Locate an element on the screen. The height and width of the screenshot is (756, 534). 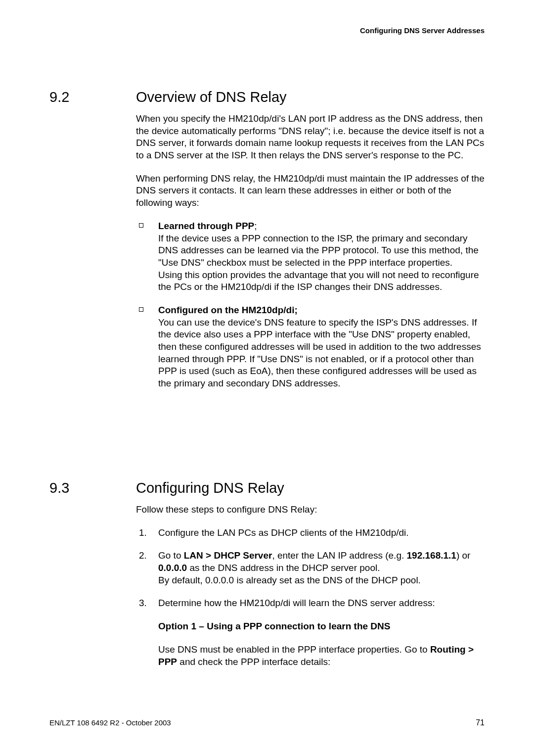
text: and check the PPP interface details: is located at coordinates (254, 662).